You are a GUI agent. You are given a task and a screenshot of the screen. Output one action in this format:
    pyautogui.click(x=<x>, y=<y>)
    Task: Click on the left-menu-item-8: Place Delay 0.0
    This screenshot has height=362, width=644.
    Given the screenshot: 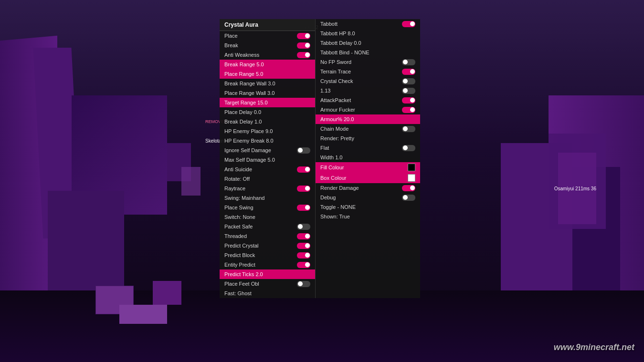 What is the action you would take?
    pyautogui.click(x=267, y=112)
    